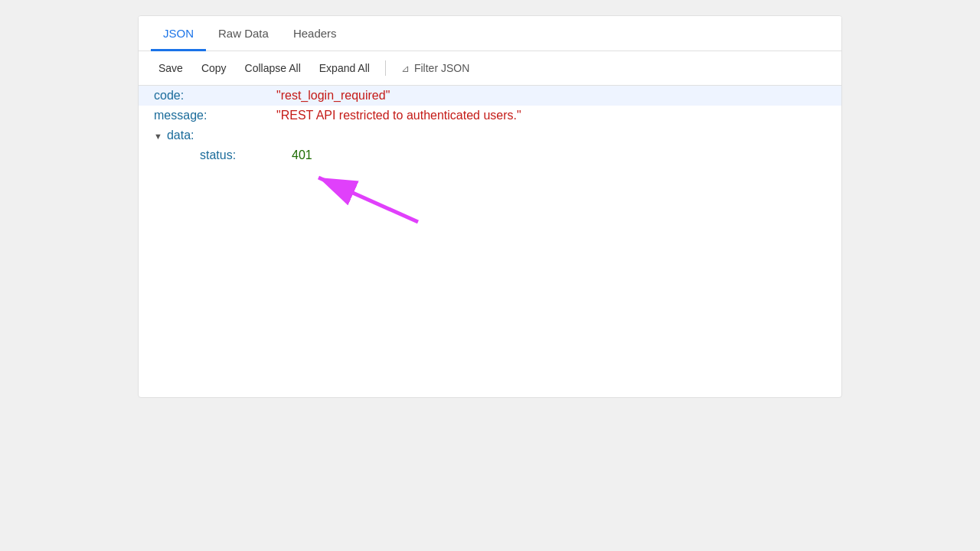  I want to click on code-key: code:, so click(215, 96).